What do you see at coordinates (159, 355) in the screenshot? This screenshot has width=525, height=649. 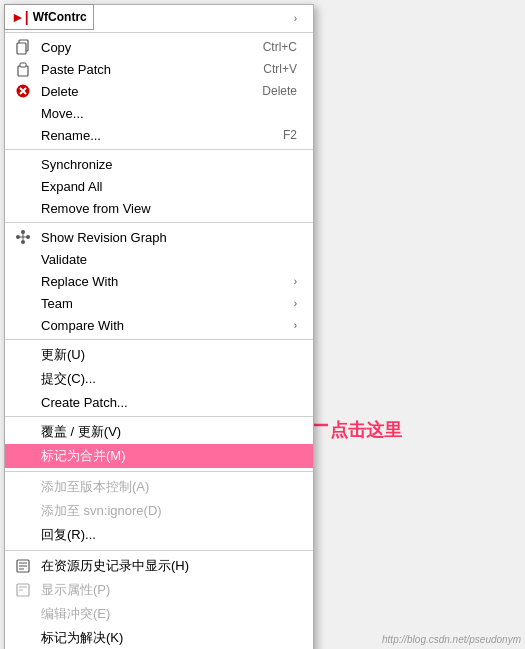 I see `menu-item-update-cn: 更新(U)` at bounding box center [159, 355].